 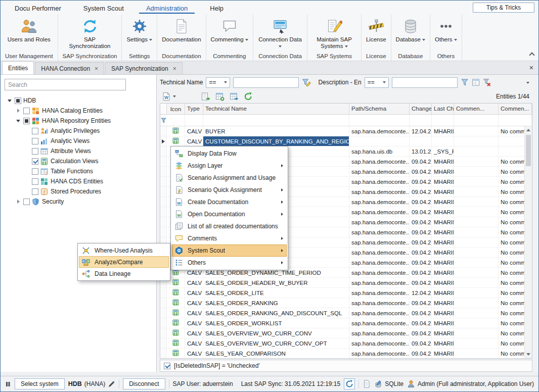 I want to click on ribbon-button-license: License, so click(x=376, y=30).